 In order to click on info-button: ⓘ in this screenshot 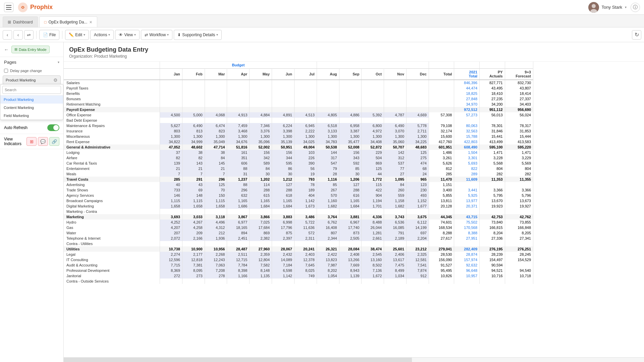, I will do `click(635, 7)`.